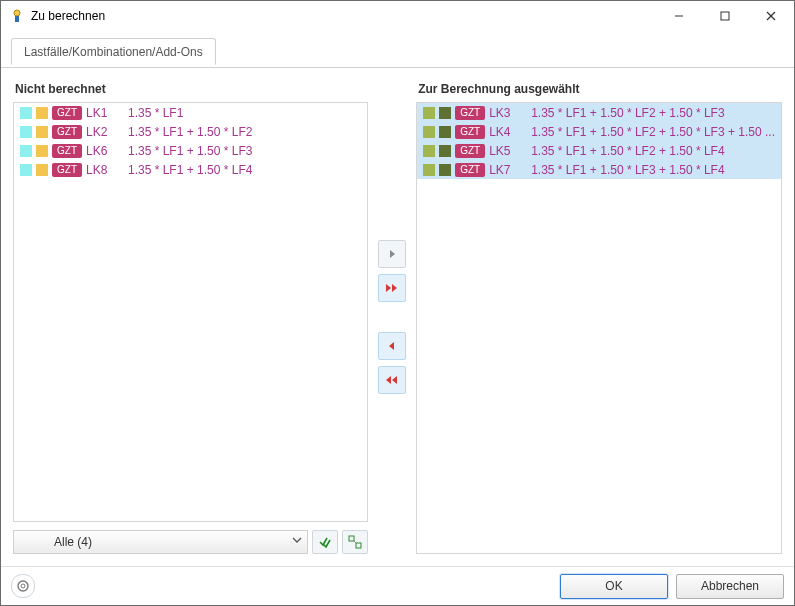  I want to click on title-bar: Zu berechnen, so click(398, 16).